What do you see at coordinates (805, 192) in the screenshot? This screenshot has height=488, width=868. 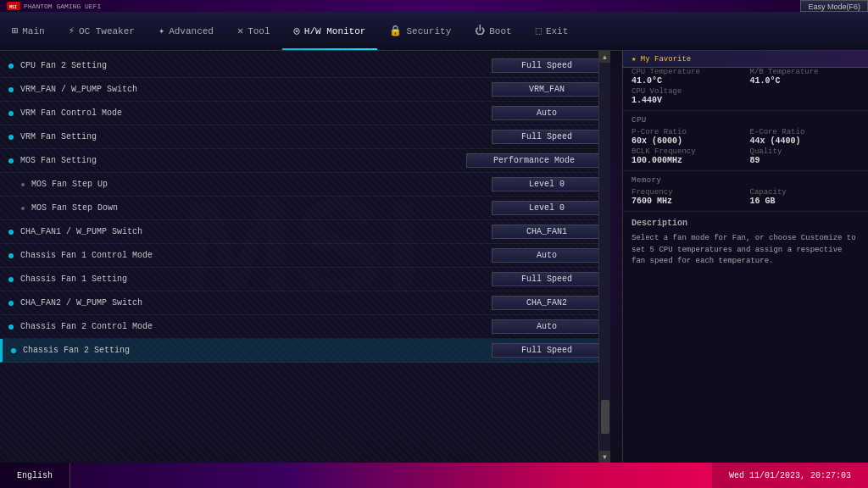 I see `mem-capacity-label: Capacity` at bounding box center [805, 192].